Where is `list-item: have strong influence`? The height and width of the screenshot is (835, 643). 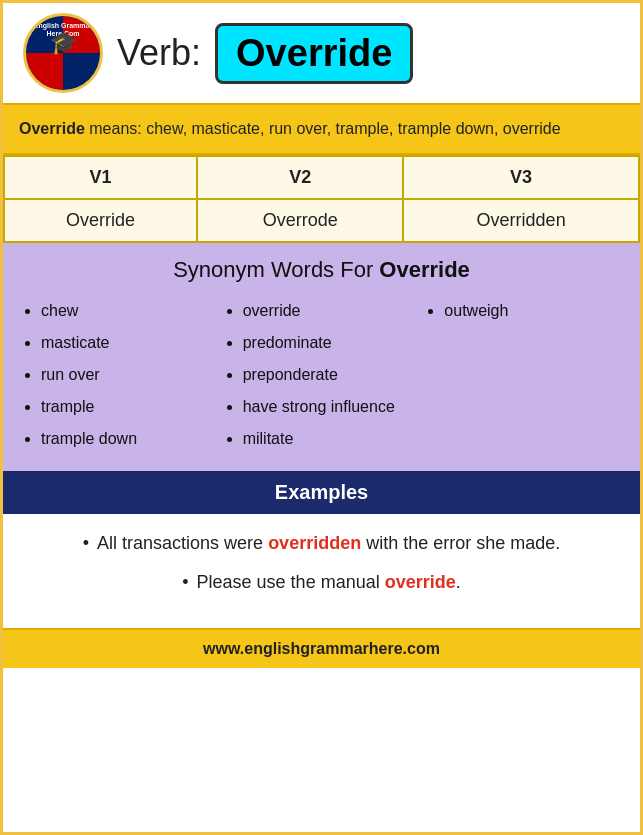 list-item: have strong influence is located at coordinates (333, 407).